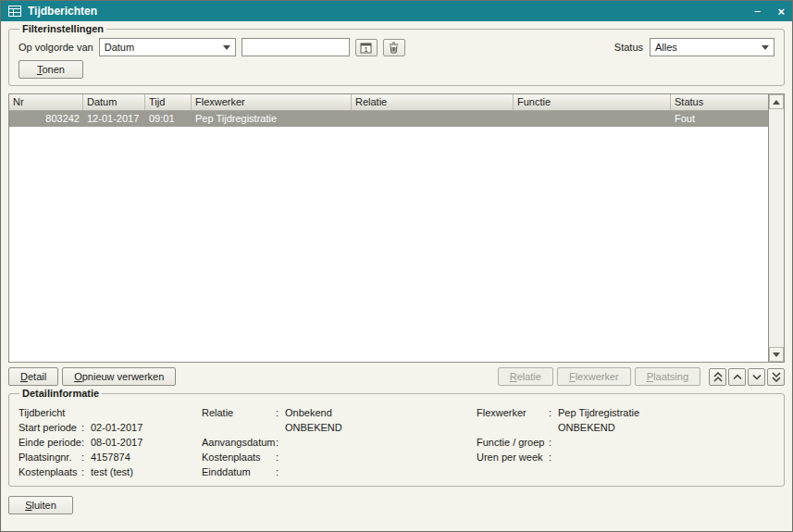 The image size is (793, 532). What do you see at coordinates (737, 377) in the screenshot?
I see `previous-record-button` at bounding box center [737, 377].